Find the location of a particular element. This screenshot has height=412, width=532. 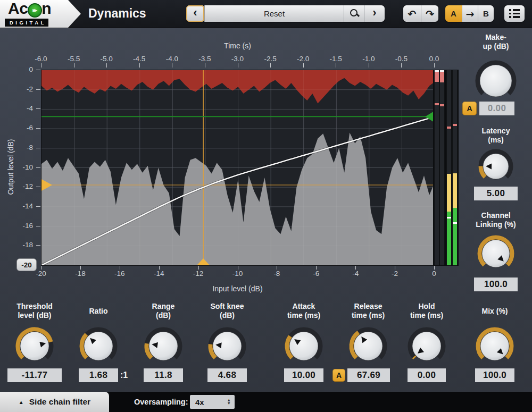

time-tick-label: -2.0 is located at coordinates (303, 58).